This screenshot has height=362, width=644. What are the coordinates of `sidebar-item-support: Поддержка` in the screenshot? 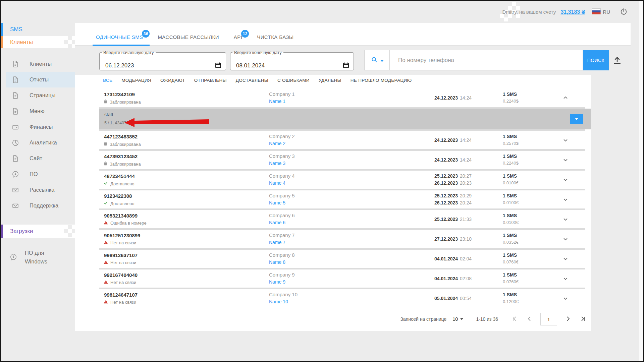 It's located at (38, 206).